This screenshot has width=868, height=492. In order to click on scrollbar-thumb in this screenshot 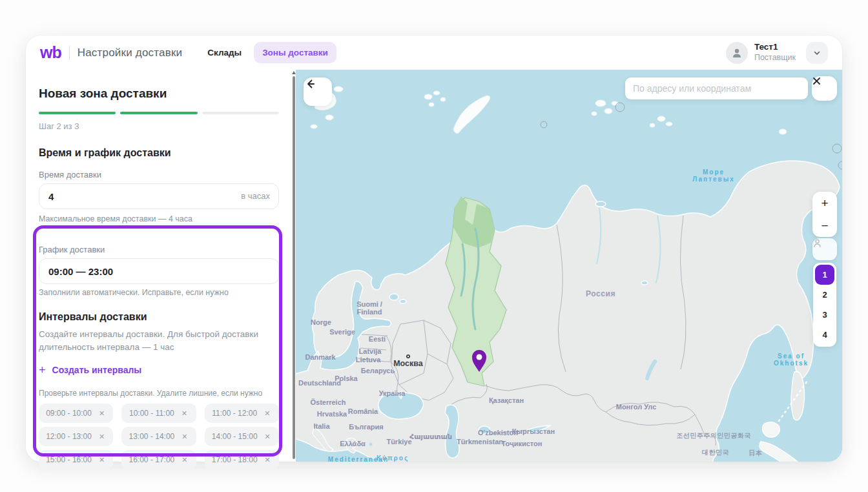, I will do `click(294, 267)`.